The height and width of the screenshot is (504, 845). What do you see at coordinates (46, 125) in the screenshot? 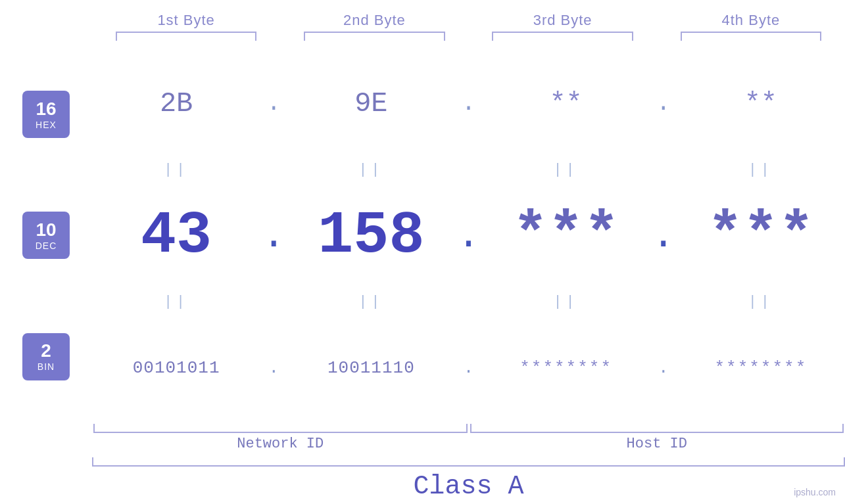
I see `hex-badge-label: HEX` at bounding box center [46, 125].